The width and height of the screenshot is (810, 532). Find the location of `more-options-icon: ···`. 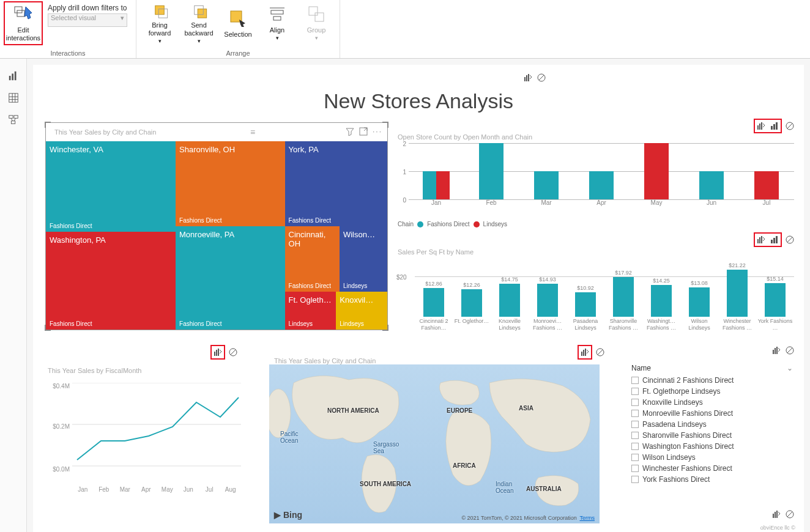

more-options-icon: ··· is located at coordinates (377, 132).